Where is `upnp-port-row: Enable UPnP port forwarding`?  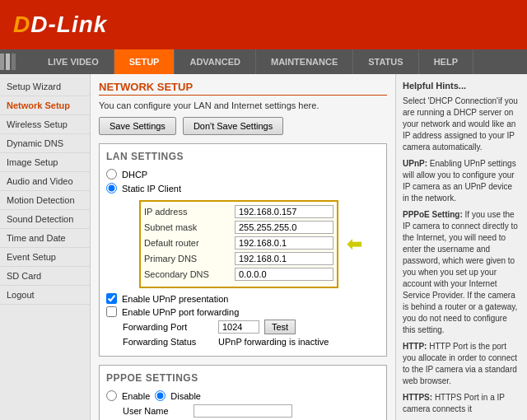
upnp-port-row: Enable UPnP port forwarding is located at coordinates (243, 311).